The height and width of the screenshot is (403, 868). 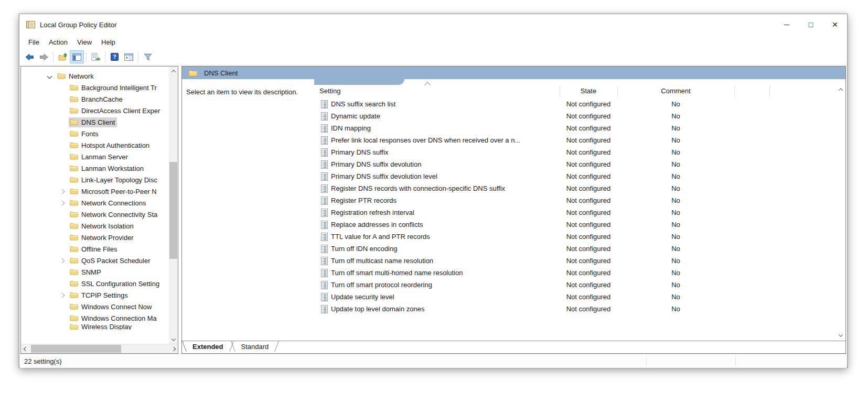 I want to click on tree-horizontal-scrollbar, so click(x=100, y=348).